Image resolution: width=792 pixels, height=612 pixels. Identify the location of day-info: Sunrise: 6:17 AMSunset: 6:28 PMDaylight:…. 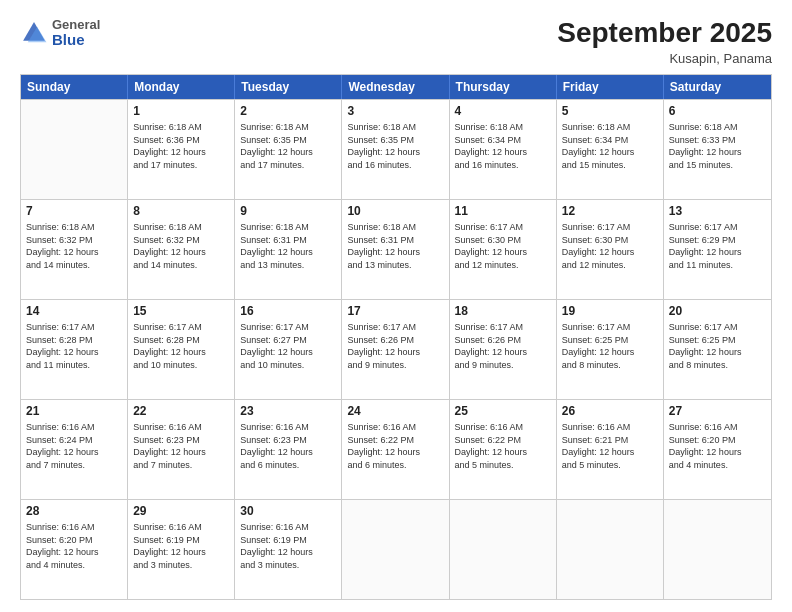
(181, 346).